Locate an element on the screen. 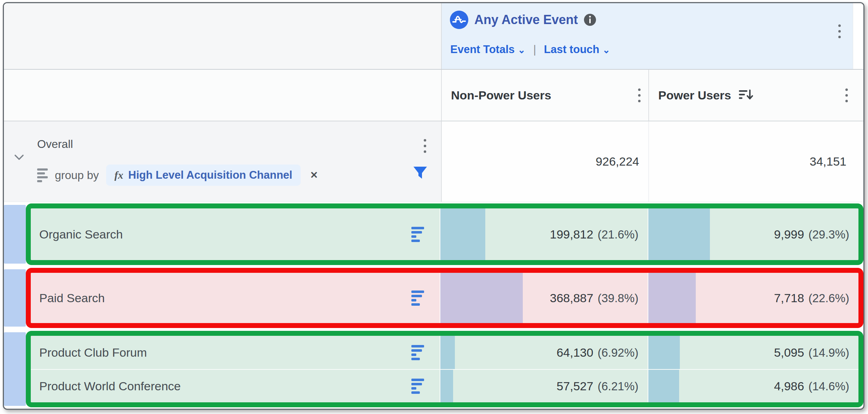 This screenshot has width=868, height=414. value-cell: 4,986(14.6%) is located at coordinates (753, 386).